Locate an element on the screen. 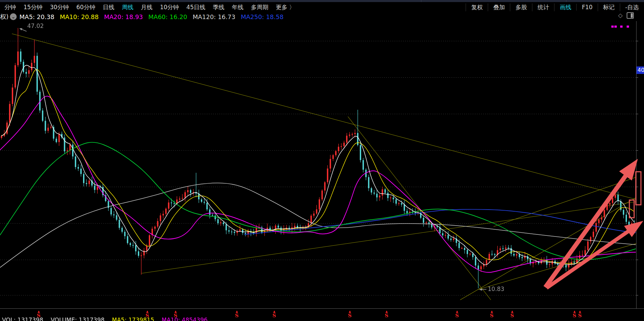  timeframe-tab: 45日线 is located at coordinates (196, 7).